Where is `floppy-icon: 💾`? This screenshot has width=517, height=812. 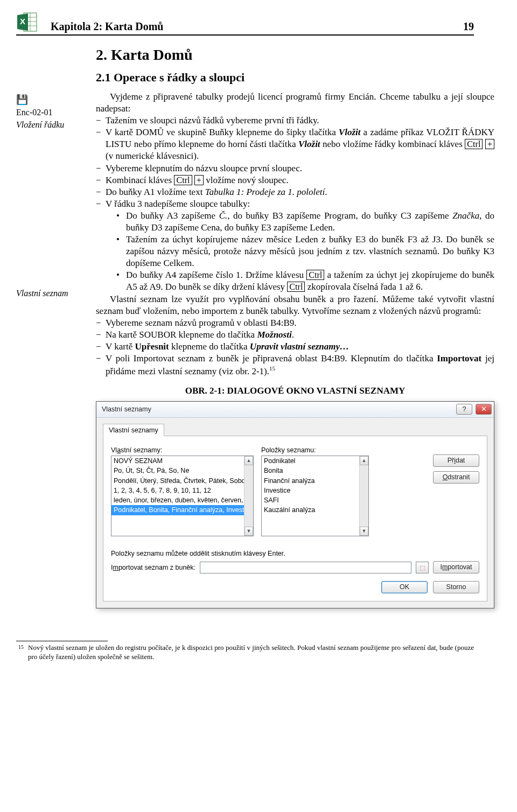 floppy-icon: 💾 is located at coordinates (51, 100).